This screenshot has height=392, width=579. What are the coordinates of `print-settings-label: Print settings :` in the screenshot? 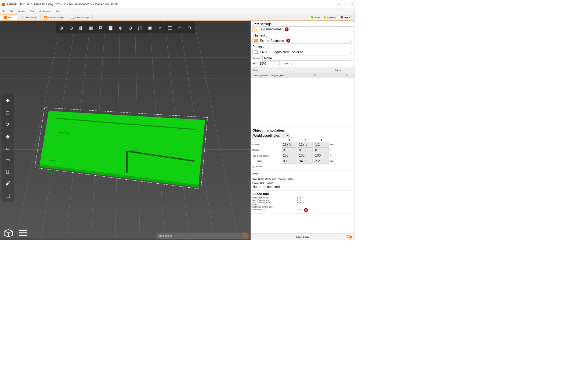 It's located at (303, 24).